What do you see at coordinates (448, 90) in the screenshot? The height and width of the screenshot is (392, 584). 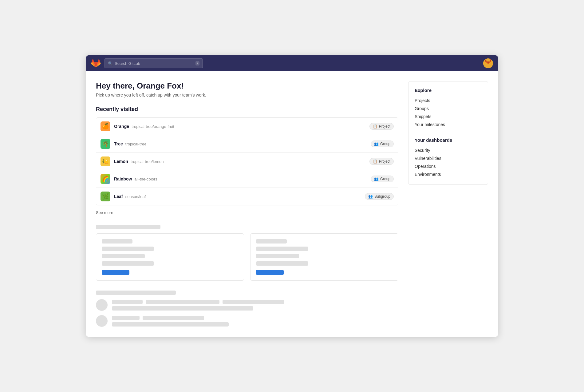 I see `explore-heading: Explore` at bounding box center [448, 90].